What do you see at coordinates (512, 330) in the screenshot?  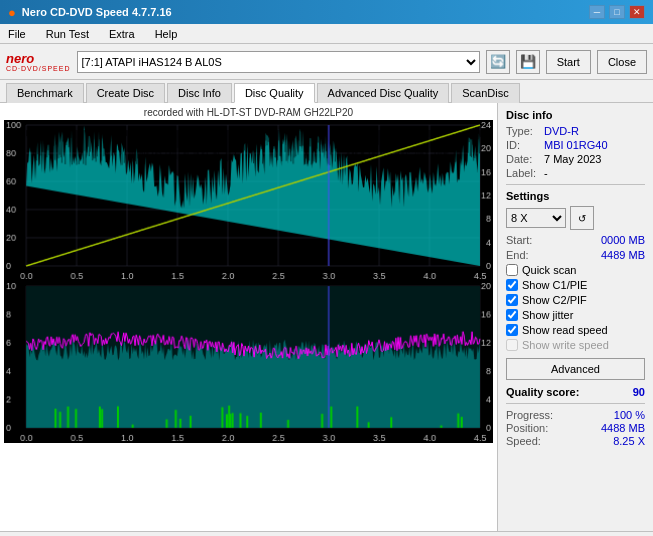 I see `read-speed-checkbox` at bounding box center [512, 330].